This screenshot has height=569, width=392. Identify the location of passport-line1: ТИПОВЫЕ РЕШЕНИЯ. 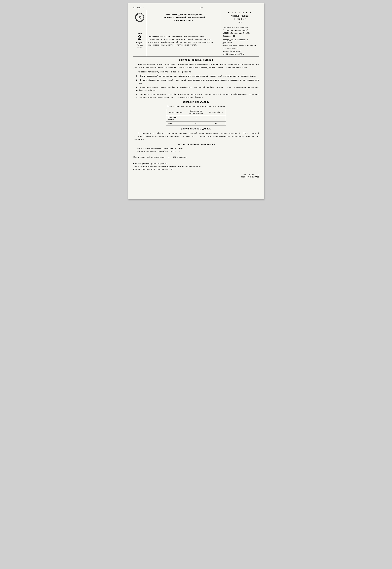
(240, 16).